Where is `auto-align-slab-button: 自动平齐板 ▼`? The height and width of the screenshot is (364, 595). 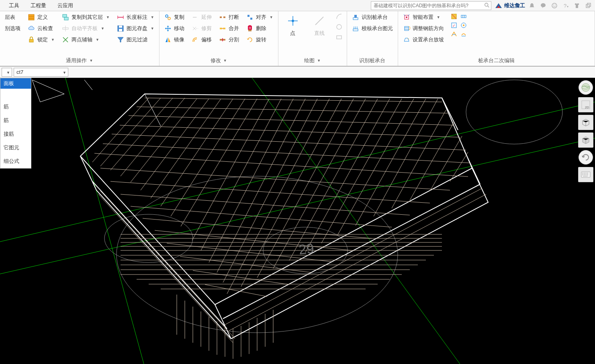
auto-align-slab-button: 自动平齐板 ▼ is located at coordinates (86, 28).